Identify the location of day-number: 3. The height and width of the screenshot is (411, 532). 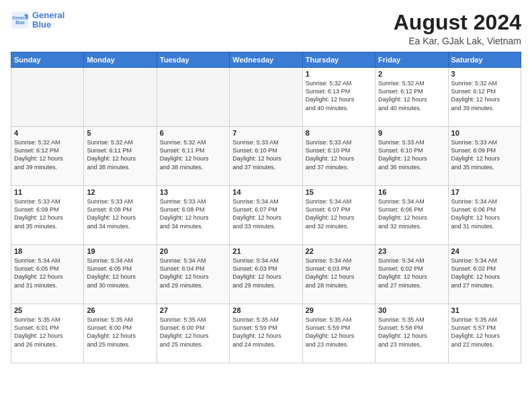
(485, 74).